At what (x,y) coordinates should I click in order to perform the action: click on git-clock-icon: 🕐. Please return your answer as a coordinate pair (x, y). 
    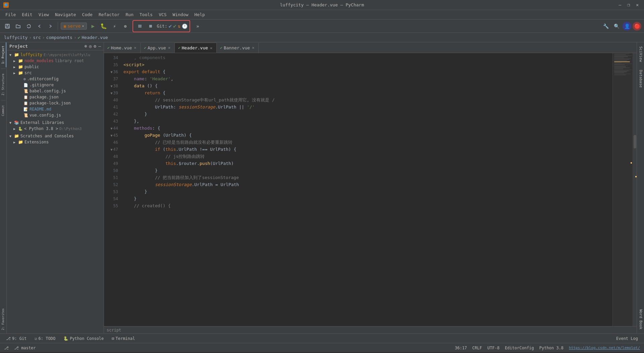
    Looking at the image, I should click on (184, 26).